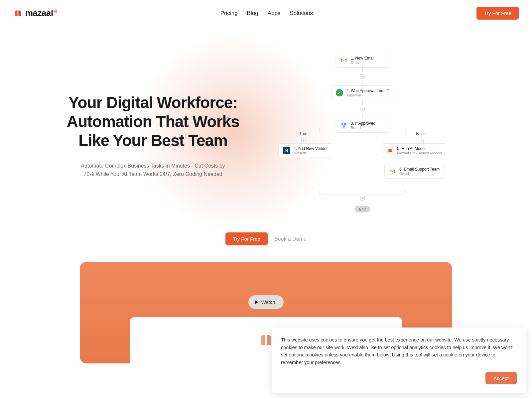 This screenshot has width=532, height=399. What do you see at coordinates (362, 93) in the screenshot?
I see `flow-node-2: ✓ 2. Wait Approval from ITApproval` at bounding box center [362, 93].